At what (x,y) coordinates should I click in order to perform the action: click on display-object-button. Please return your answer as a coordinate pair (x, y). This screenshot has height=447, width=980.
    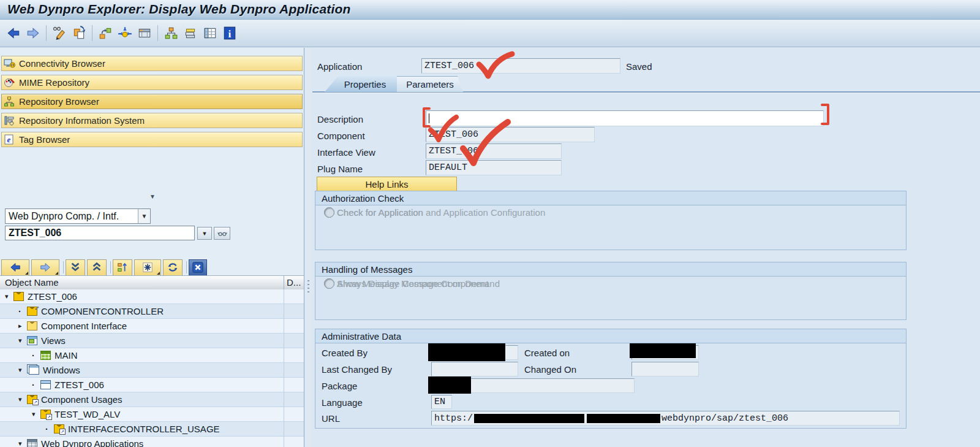
    Looking at the image, I should click on (222, 233).